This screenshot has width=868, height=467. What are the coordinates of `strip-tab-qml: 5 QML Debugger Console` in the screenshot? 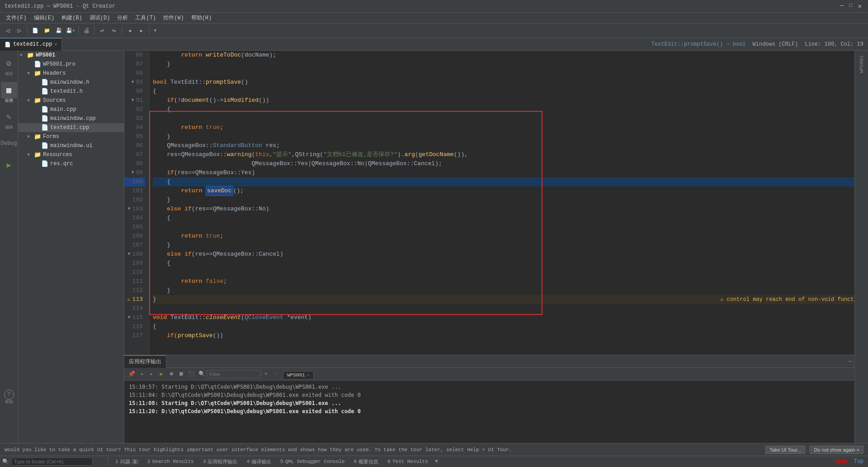 It's located at (313, 462).